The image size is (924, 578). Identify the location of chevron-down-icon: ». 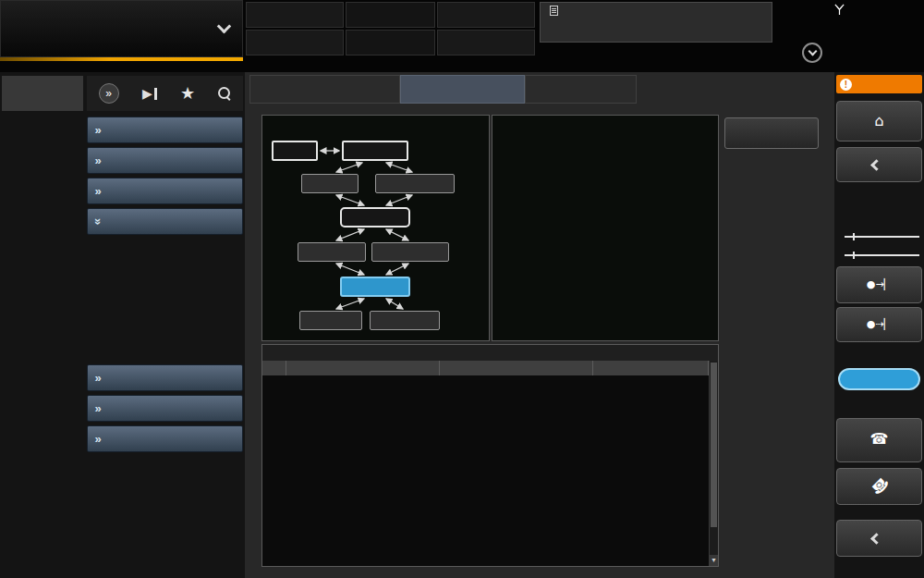
(98, 222).